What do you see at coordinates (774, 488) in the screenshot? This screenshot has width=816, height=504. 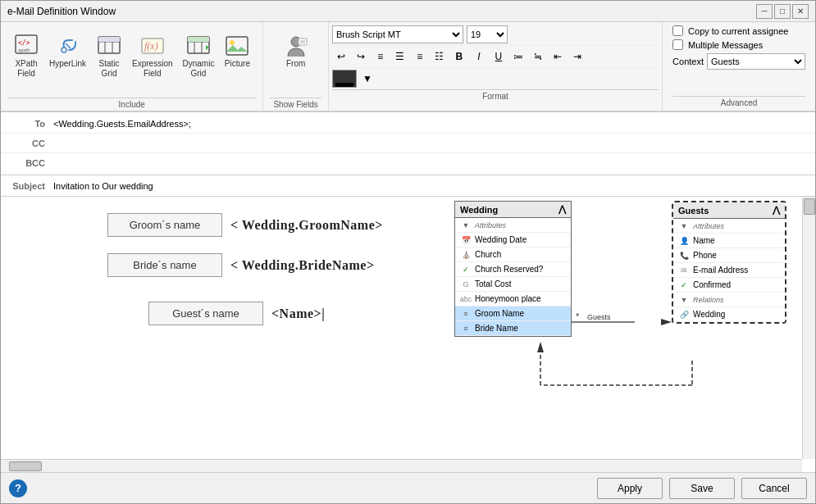 I see `cancel-button: Cancel` at bounding box center [774, 488].